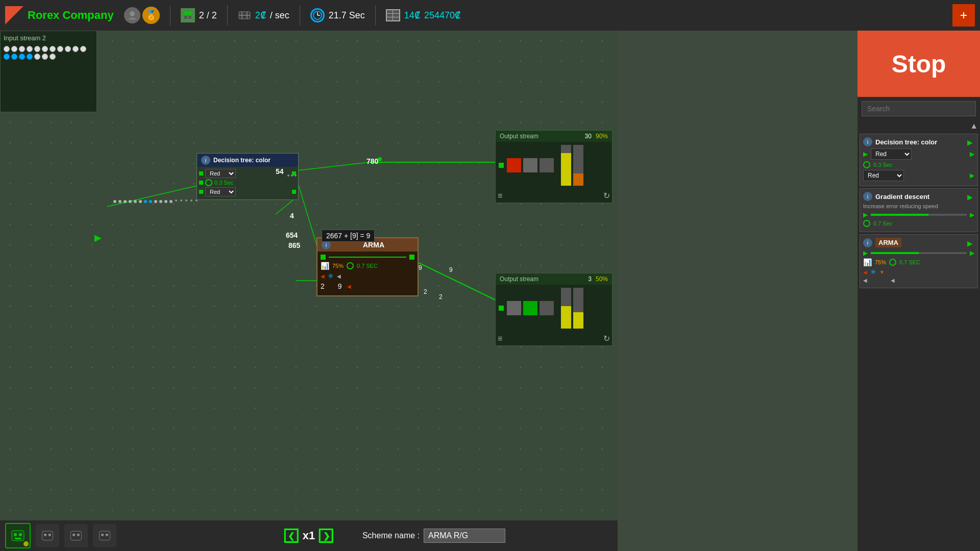  Describe the element at coordinates (323, 257) in the screenshot. I see `arma-port-in-l` at that location.